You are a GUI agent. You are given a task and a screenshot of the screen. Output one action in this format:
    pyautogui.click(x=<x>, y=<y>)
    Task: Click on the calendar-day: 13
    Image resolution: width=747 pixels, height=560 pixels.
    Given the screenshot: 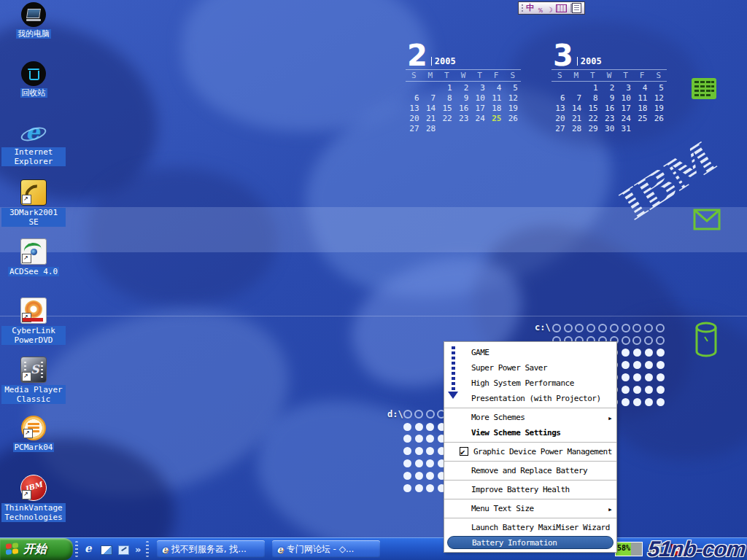 What is the action you would take?
    pyautogui.click(x=414, y=109)
    